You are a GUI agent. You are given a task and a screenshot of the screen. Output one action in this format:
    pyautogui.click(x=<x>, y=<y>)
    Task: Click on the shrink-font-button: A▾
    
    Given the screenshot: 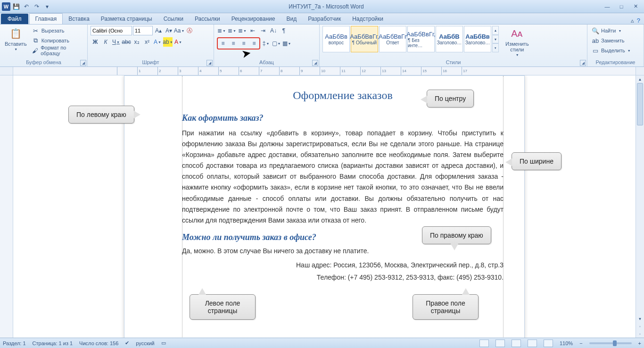 What is the action you would take?
    pyautogui.click(x=169, y=31)
    